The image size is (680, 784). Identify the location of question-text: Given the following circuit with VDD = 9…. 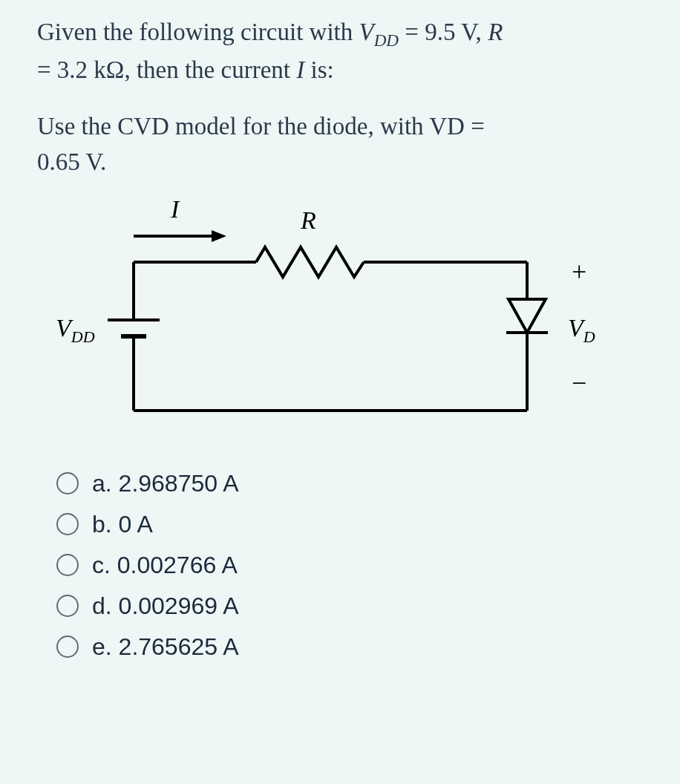
(344, 52).